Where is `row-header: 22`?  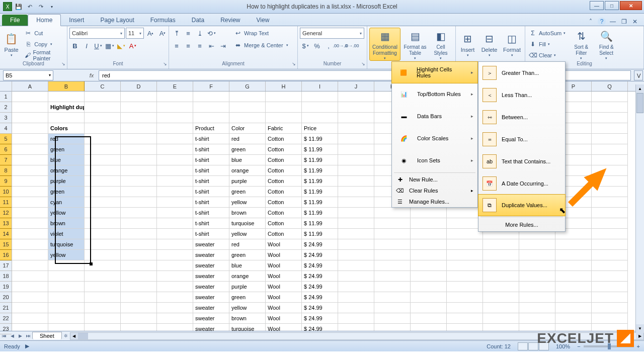 row-header: 22 is located at coordinates (6, 319).